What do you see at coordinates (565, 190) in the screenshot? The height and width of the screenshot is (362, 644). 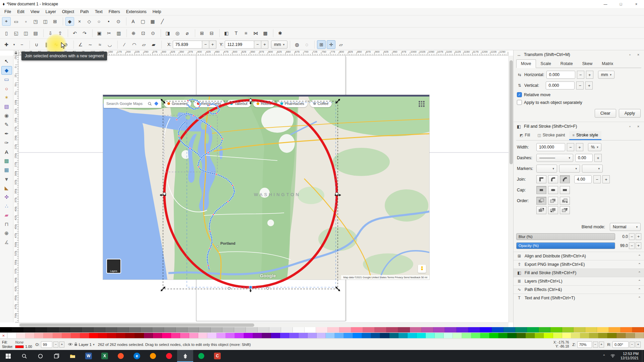 I see `cap-square-button` at bounding box center [565, 190].